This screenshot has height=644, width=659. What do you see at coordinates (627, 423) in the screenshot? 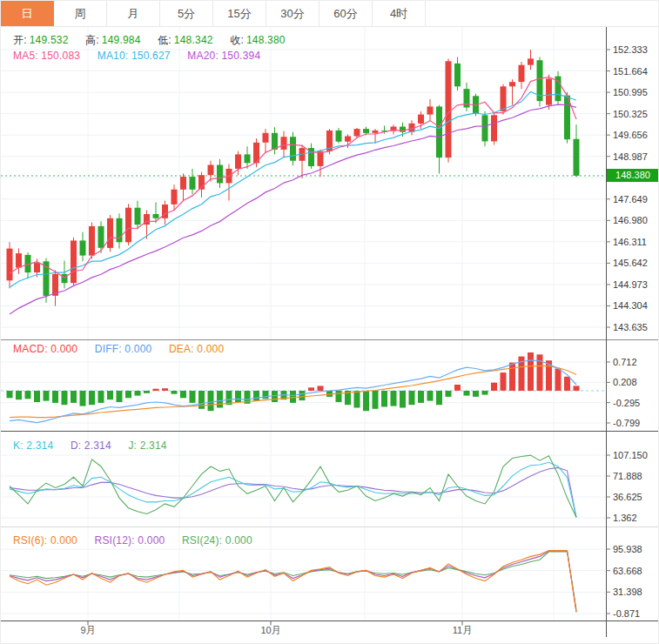
I see `y-axis-tick-label: -0.799` at bounding box center [627, 423].